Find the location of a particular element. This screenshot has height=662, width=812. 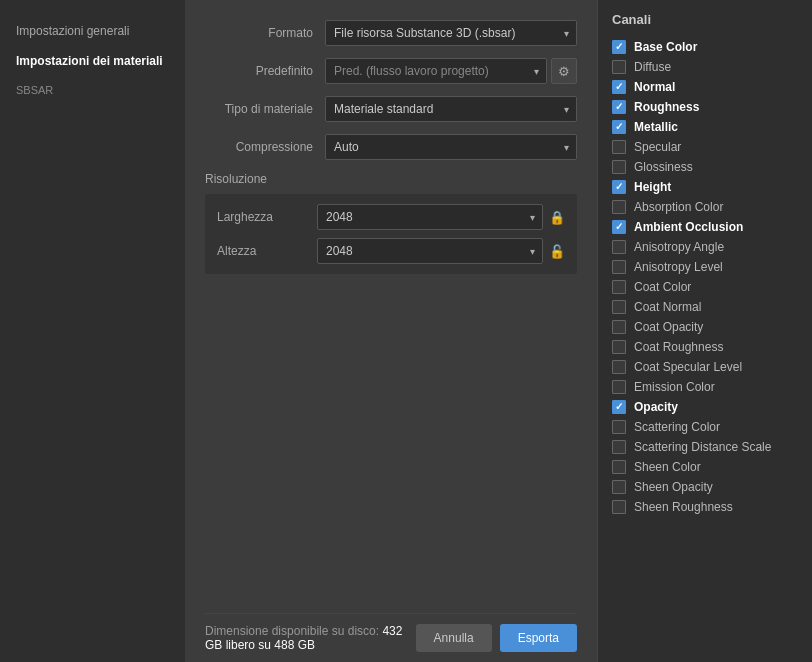

footer-buttons: Annulla Esporta is located at coordinates (496, 638).